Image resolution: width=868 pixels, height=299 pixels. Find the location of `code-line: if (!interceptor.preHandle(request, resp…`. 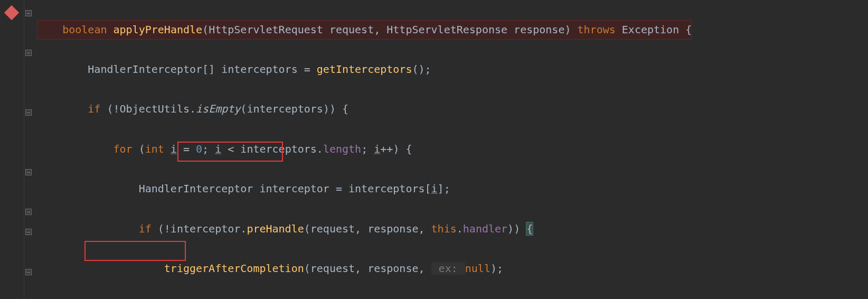

code-line: if (!interceptor.preHandle(request, resp… is located at coordinates (364, 229).